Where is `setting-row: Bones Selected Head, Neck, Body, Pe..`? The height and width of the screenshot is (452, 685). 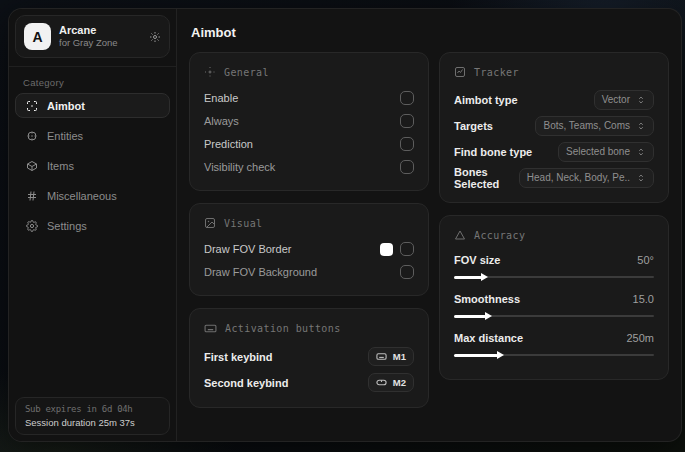 setting-row: Bones Selected Head, Neck, Body, Pe.. is located at coordinates (554, 178).